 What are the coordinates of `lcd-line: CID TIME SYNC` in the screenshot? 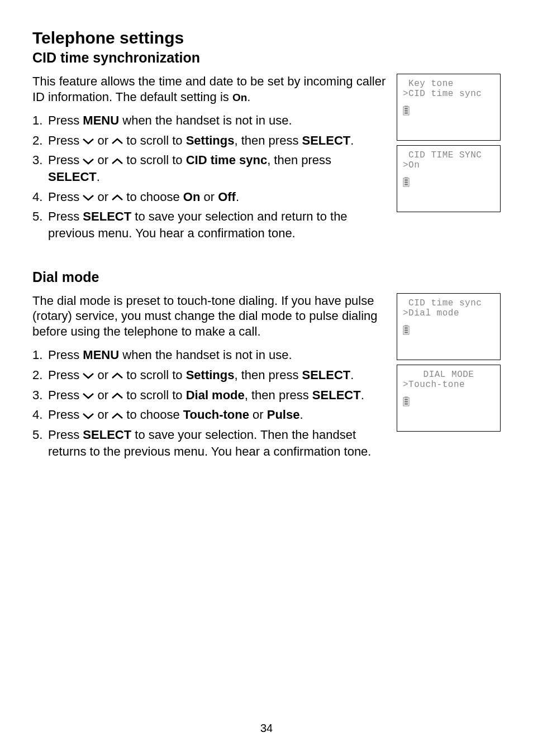 It's located at (449, 155).